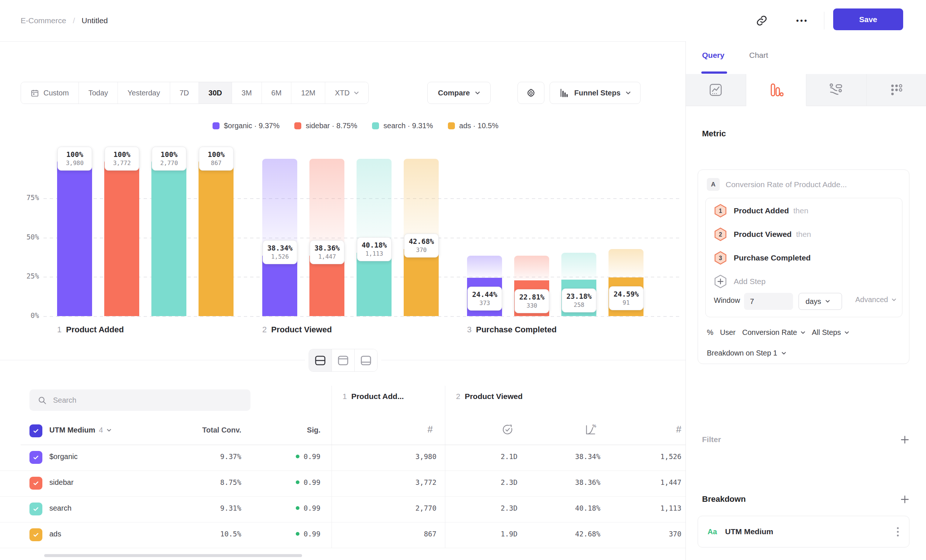 The width and height of the screenshot is (926, 560). What do you see at coordinates (343, 483) in the screenshot?
I see `table-row-sidebar: sidebar 8.75% 0.99 3,772 2.3D 38.36% 1,4…` at bounding box center [343, 483].